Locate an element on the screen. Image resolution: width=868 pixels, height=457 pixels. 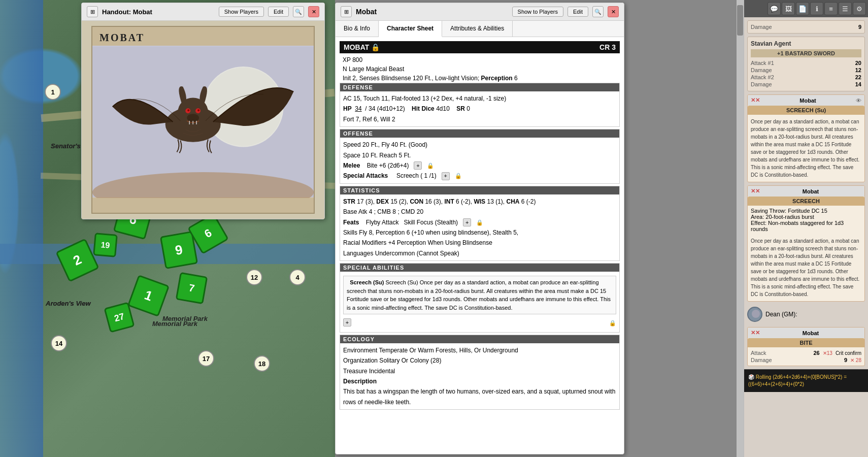
defense-body: AC 15, Touch 11, Flat-footed 13 (+2 Dex,… is located at coordinates (480, 109).